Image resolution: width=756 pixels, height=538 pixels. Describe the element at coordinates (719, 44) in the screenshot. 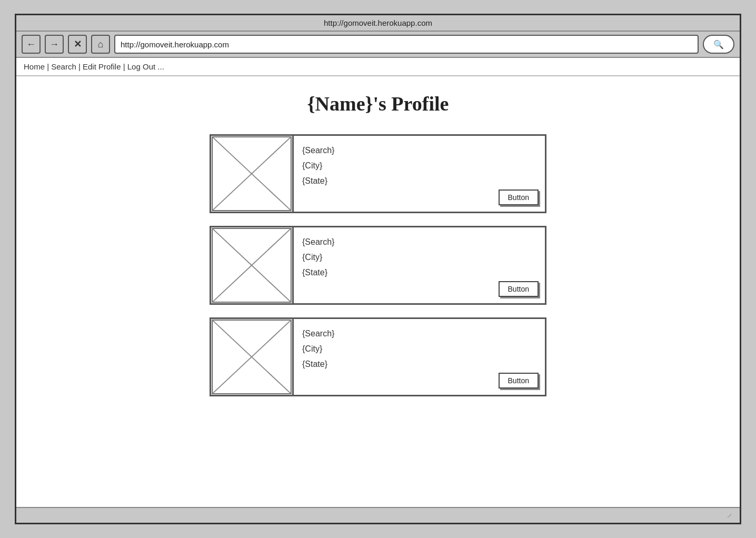

I see `search-icon: 🔍` at that location.